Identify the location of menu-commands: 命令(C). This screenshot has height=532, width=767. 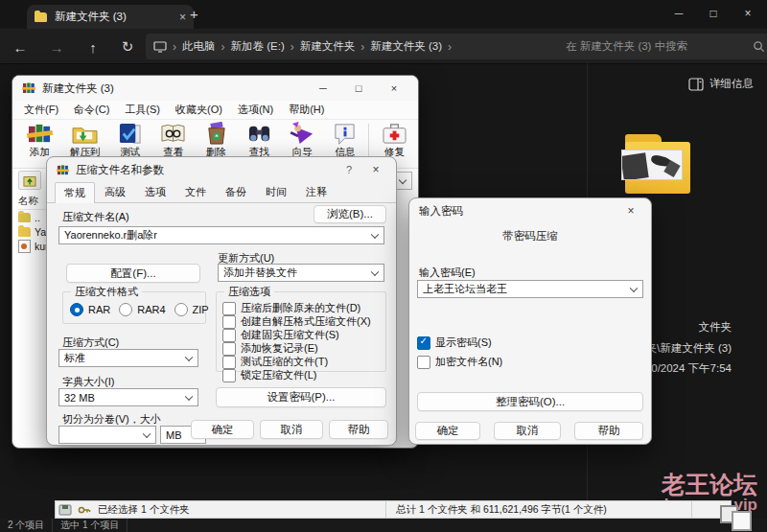
(92, 109).